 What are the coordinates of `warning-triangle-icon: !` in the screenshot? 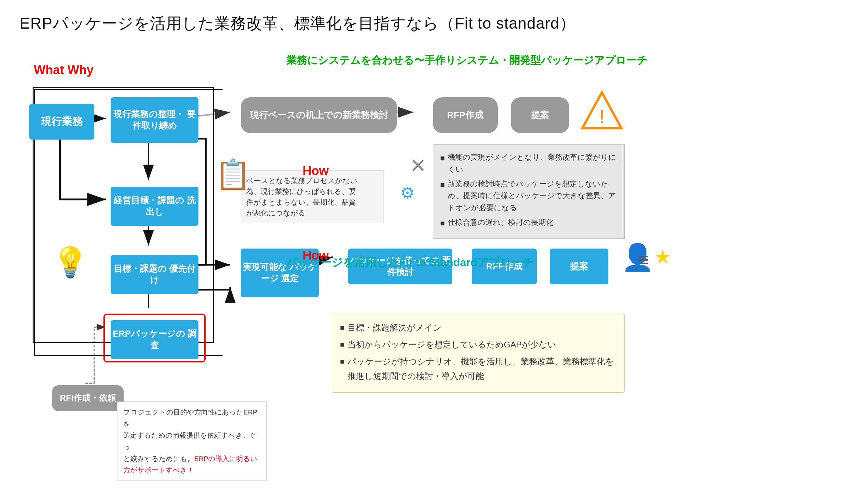 It's located at (602, 111).